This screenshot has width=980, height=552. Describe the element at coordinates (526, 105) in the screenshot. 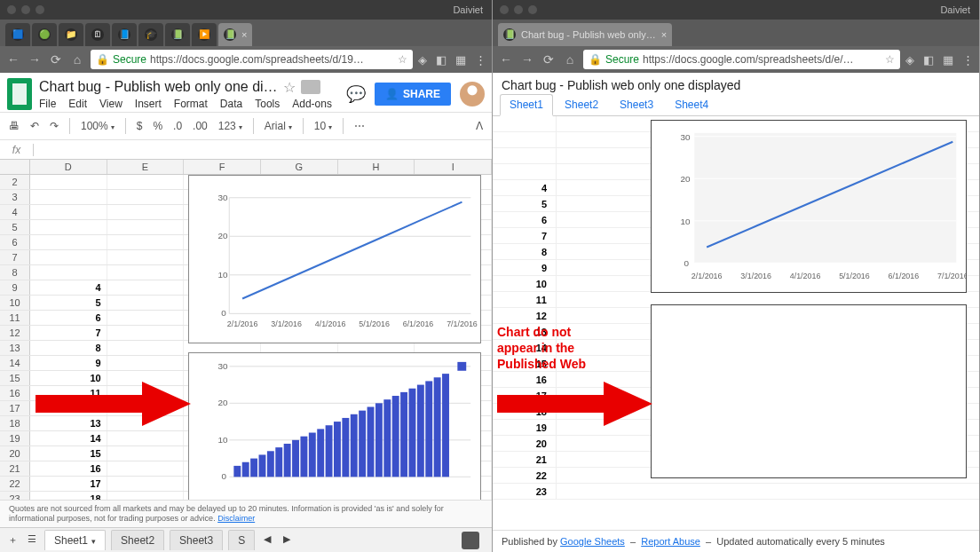

I see `published-tab: Sheet1` at that location.